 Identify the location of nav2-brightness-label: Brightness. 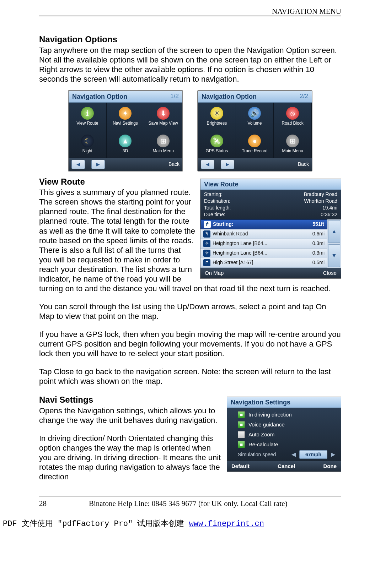
(217, 124).